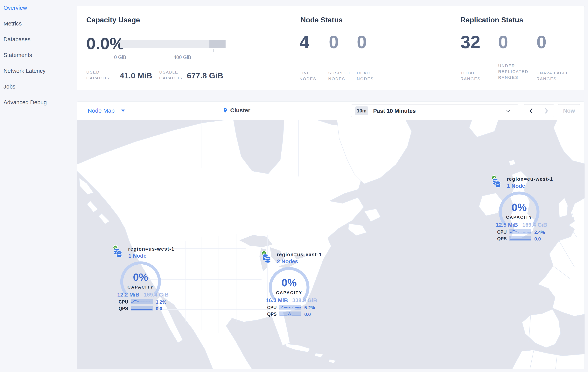  I want to click on node-count-link: 2 Nodes, so click(288, 261).